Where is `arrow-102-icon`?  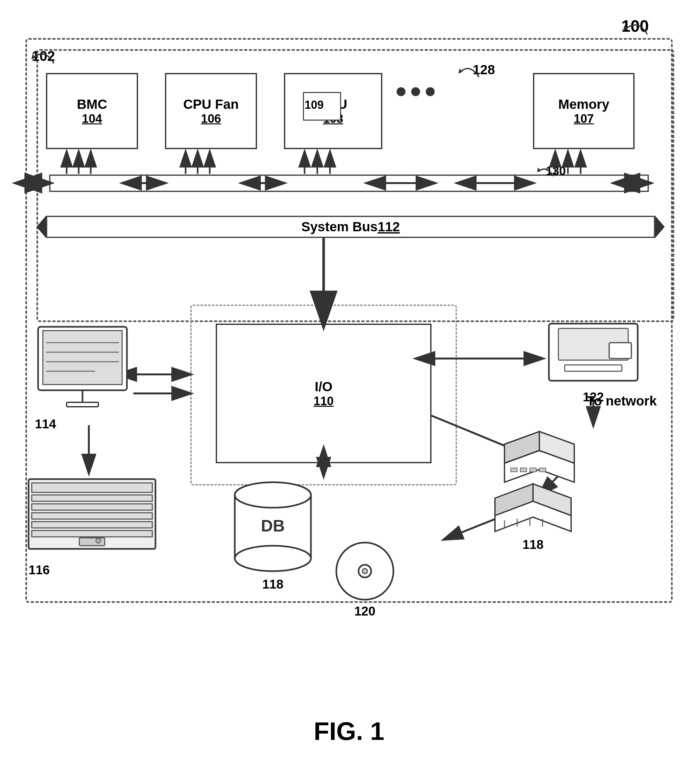
arrow-102-icon is located at coordinates (44, 56).